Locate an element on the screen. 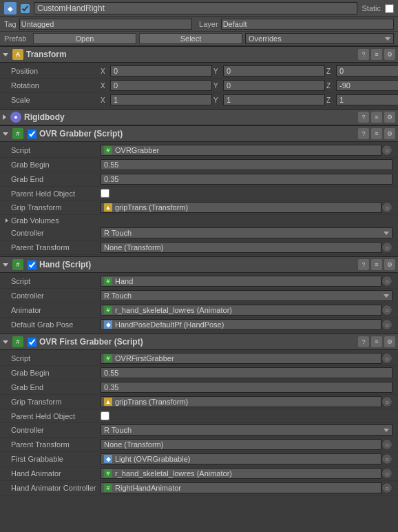 The width and height of the screenshot is (398, 532). ovr-fg-hand-animator-controller-icon: # is located at coordinates (108, 488).